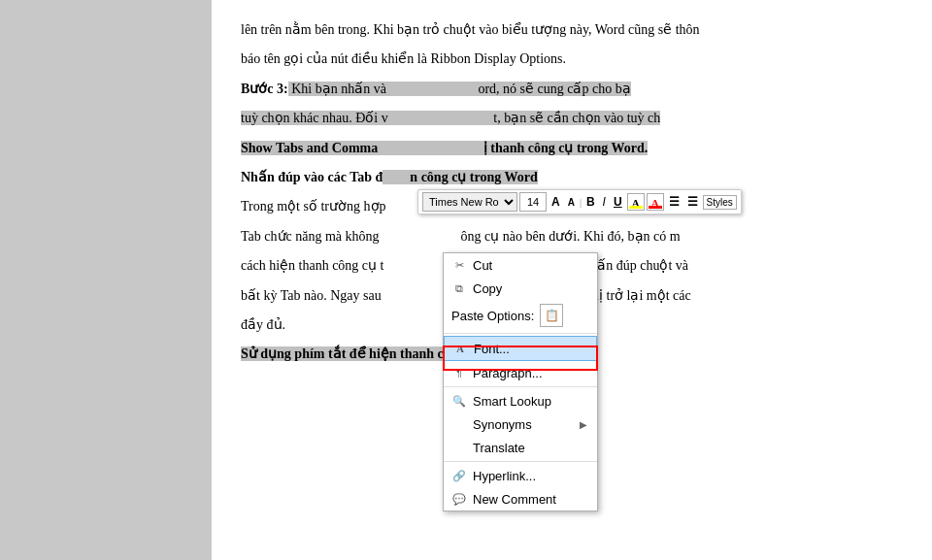 The image size is (932, 560). I want to click on underline-button: U, so click(617, 202).